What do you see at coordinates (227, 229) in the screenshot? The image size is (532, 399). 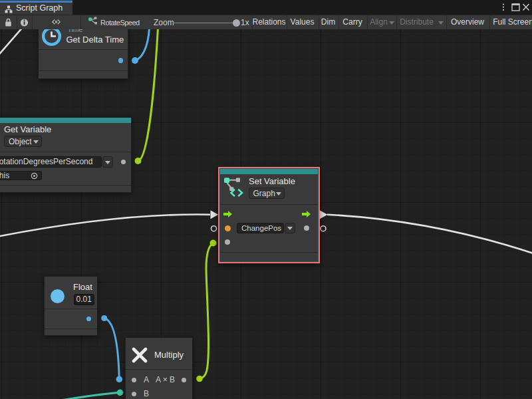 I see `port-input-object` at bounding box center [227, 229].